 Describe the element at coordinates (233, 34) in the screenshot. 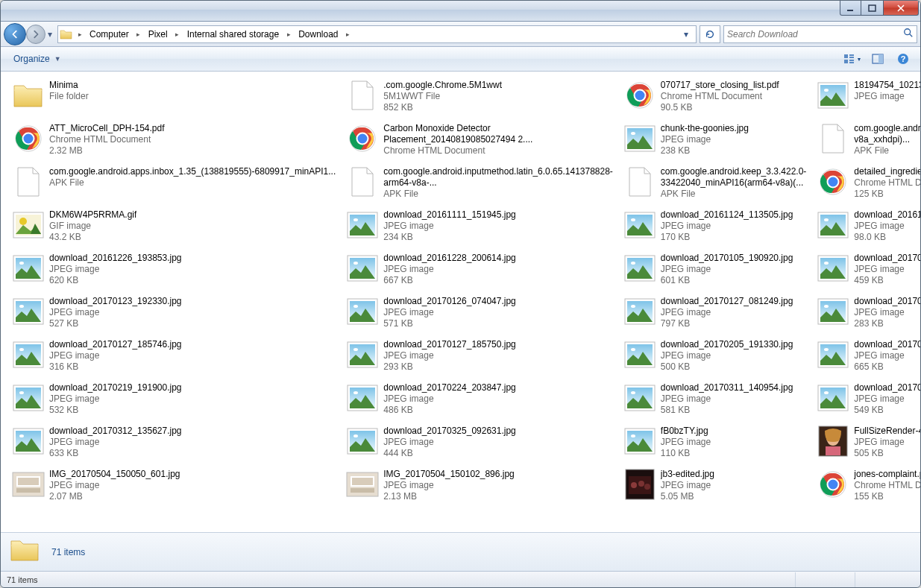

I see `breadcrumb-internal-storage: Internal shared storage` at that location.